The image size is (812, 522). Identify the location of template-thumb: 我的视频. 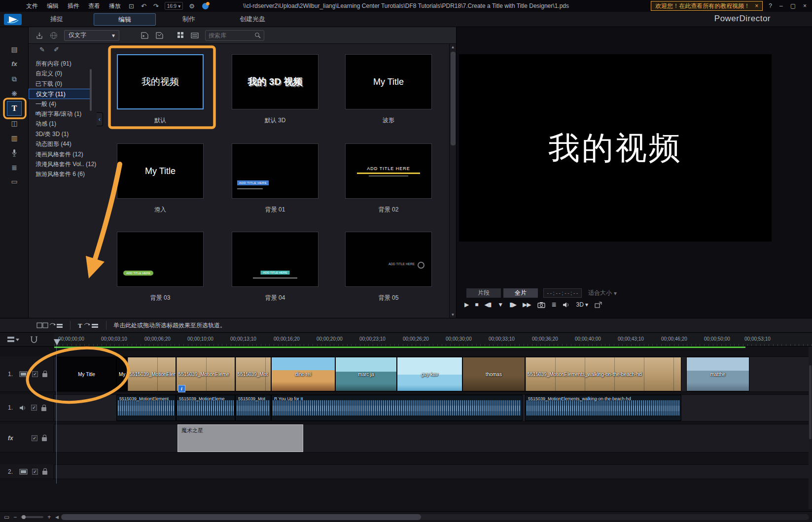
(160, 82).